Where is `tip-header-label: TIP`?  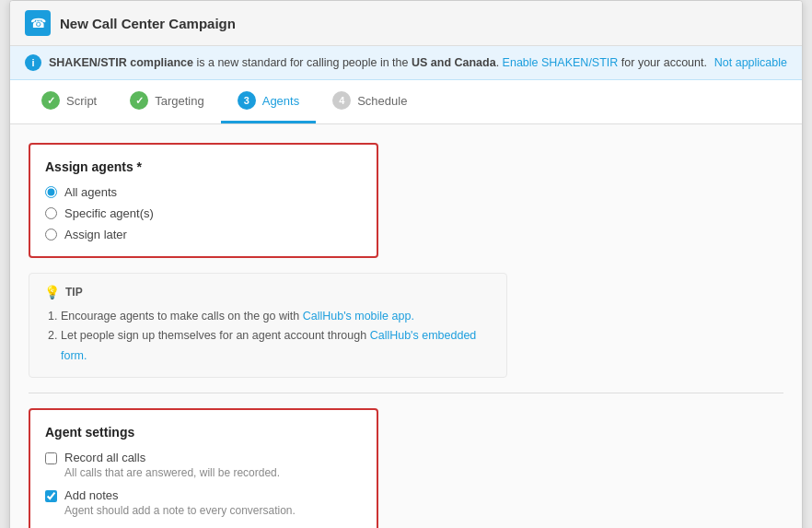
tip-header-label: TIP is located at coordinates (74, 292).